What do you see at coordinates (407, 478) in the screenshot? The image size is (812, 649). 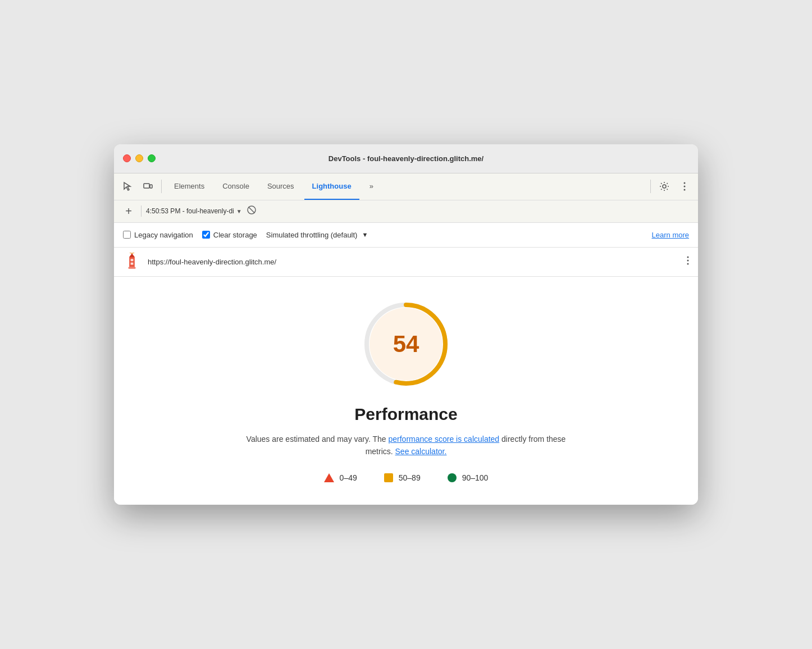 I see `score-legend: 0–49 50–89 90–100` at bounding box center [407, 478].